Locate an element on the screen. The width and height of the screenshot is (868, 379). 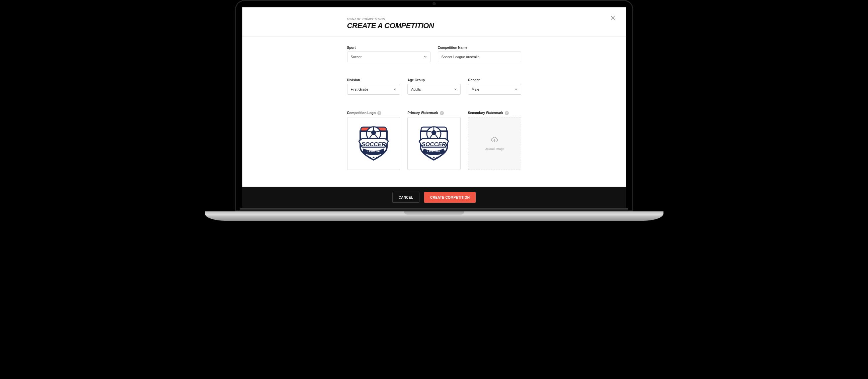
soccer-league-badge-navy: SOCCER LEAGUE ★ ★ ★ is located at coordinates (434, 143).